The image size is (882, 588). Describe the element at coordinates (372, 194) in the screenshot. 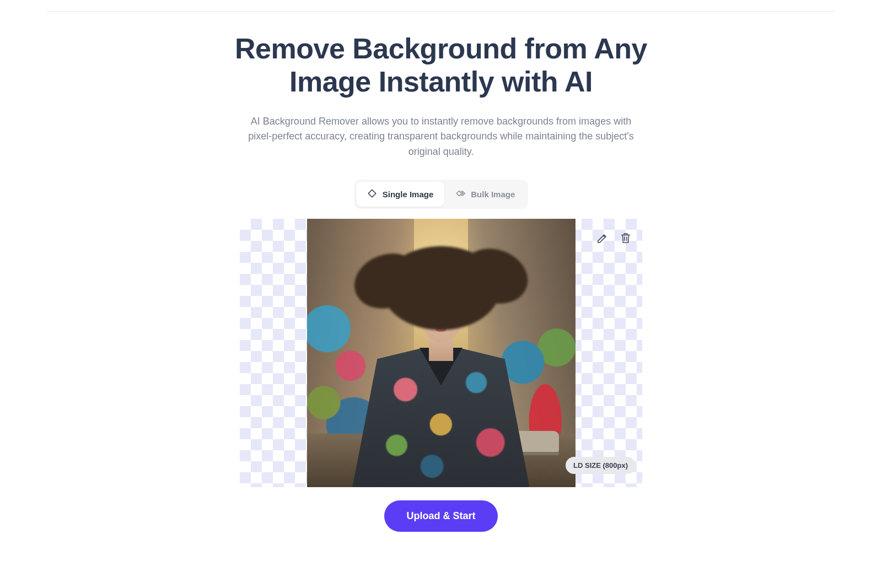

I see `diamond-icon` at that location.